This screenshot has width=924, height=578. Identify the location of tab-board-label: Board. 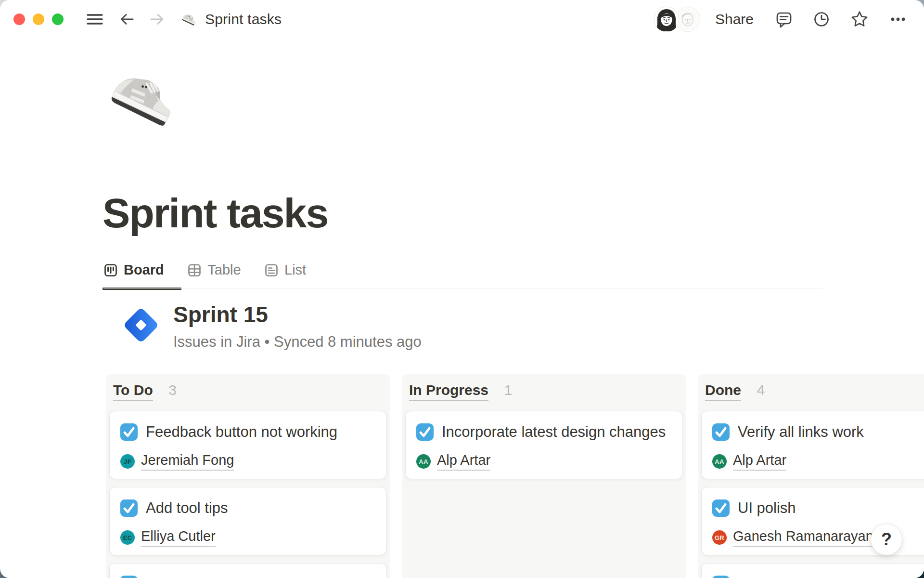
(144, 270).